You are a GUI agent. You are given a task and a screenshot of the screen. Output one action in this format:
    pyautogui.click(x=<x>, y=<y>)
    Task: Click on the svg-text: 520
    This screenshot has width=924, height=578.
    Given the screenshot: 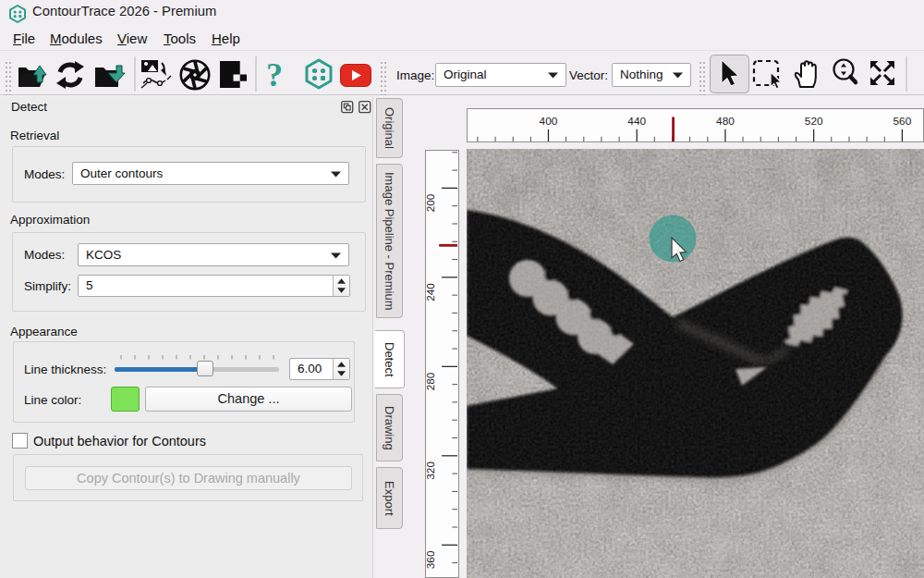 What is the action you would take?
    pyautogui.click(x=814, y=121)
    